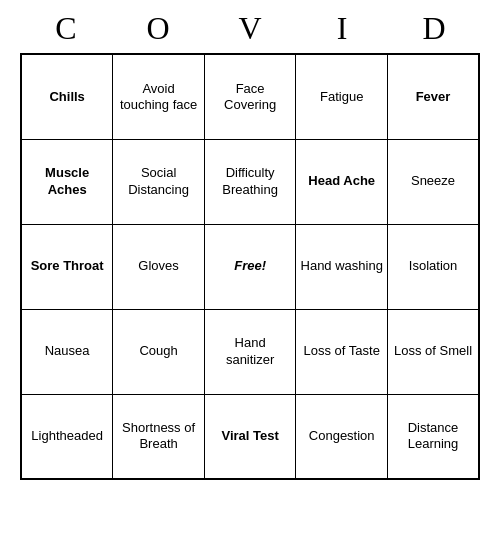 Image resolution: width=500 pixels, height=544 pixels. What do you see at coordinates (250, 266) in the screenshot?
I see `bingo-cell: Free!` at bounding box center [250, 266].